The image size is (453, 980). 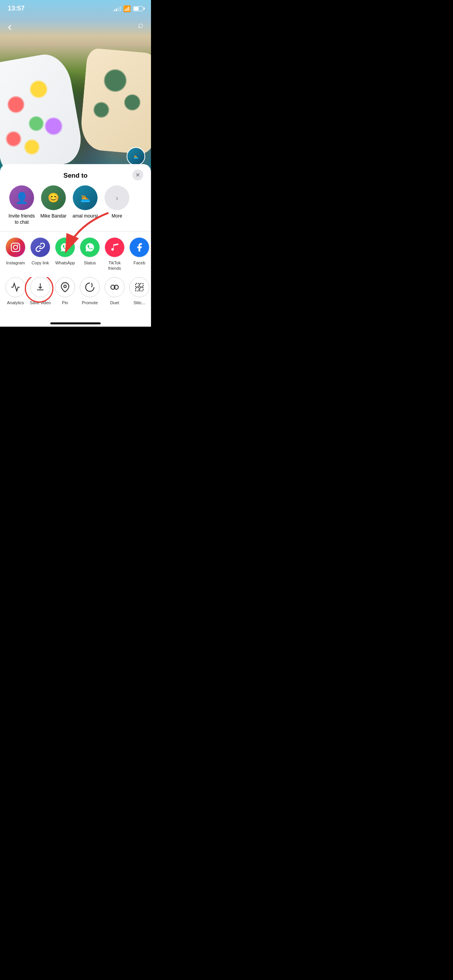 I want to click on status-icon, so click(x=90, y=247).